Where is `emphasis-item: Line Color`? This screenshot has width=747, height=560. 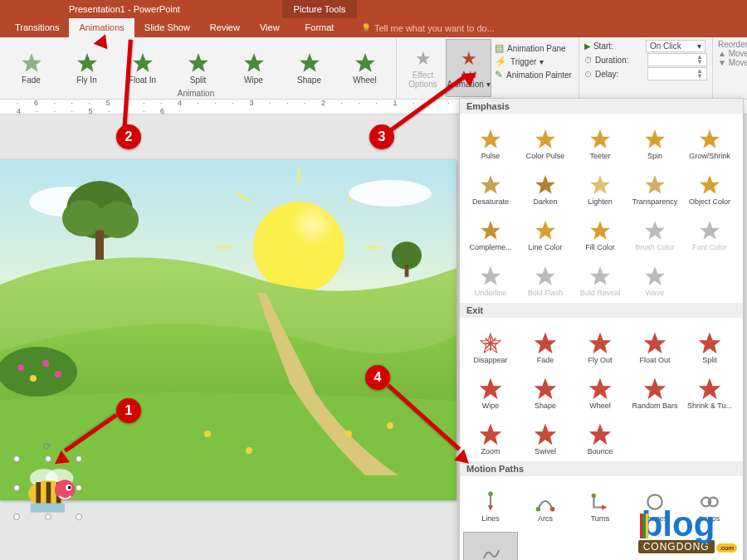 emphasis-item: Line Color is located at coordinates (545, 231).